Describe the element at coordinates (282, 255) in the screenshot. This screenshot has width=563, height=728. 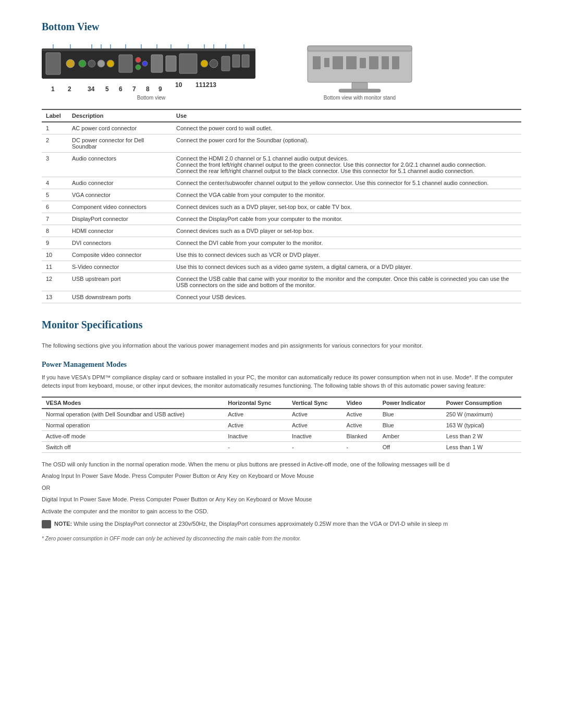
I see `table-row: 10Composite video connectorUse this to c…` at that location.